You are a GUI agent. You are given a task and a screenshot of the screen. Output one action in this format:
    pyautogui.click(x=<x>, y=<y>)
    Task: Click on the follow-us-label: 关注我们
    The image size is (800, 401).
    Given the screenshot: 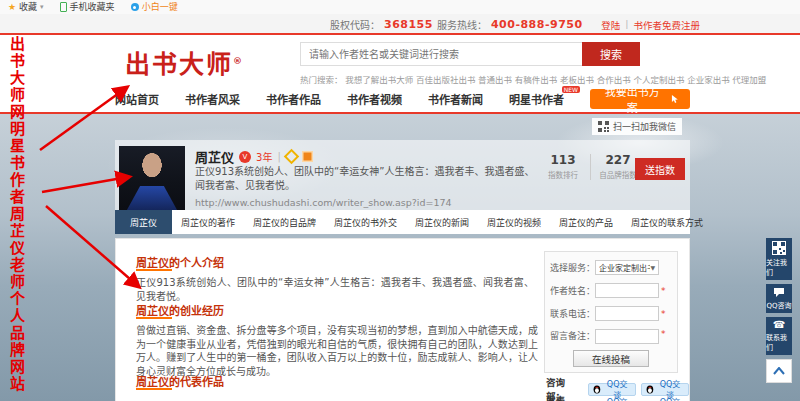 What is the action you would take?
    pyautogui.click(x=779, y=267)
    